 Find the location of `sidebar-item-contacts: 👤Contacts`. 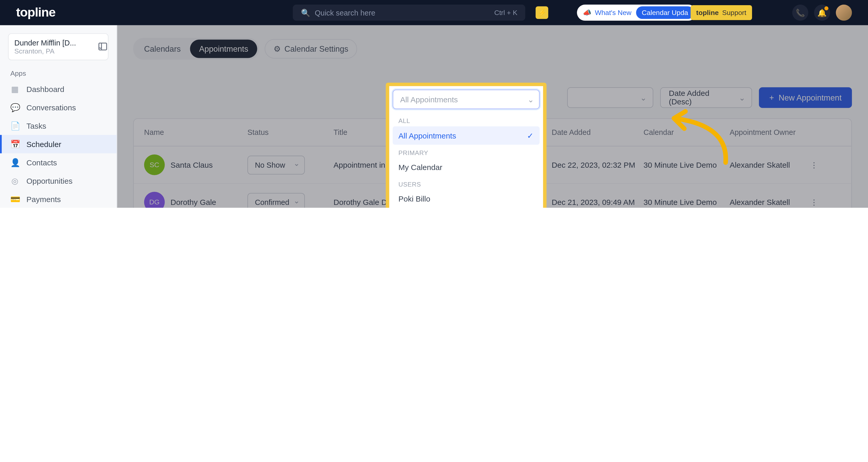

sidebar-item-contacts: 👤Contacts is located at coordinates (58, 162).